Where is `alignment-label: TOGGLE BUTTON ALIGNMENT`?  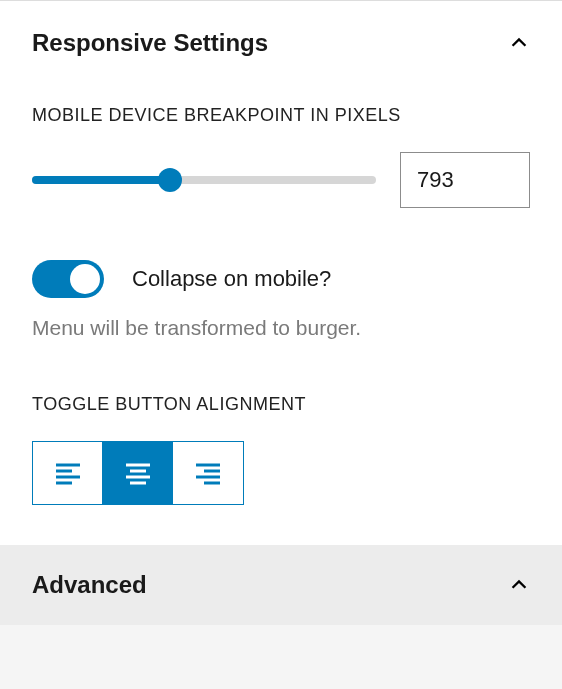 alignment-label: TOGGLE BUTTON ALIGNMENT is located at coordinates (281, 404).